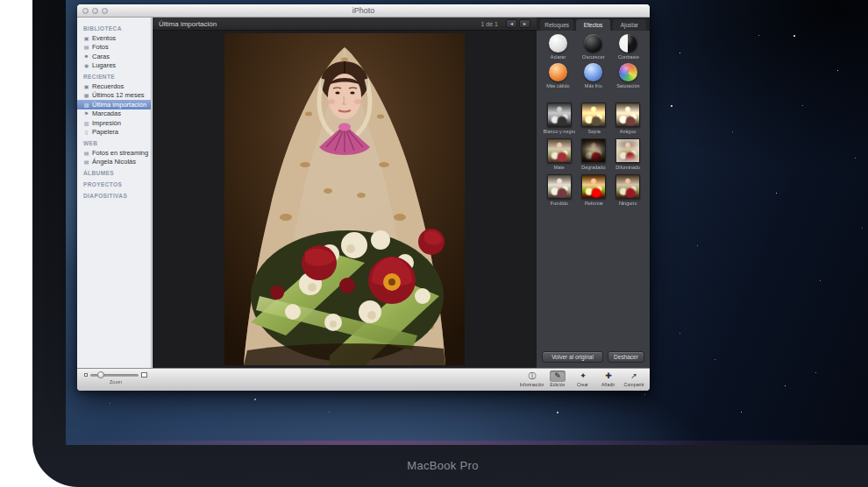 Image resolution: width=868 pixels, height=487 pixels. What do you see at coordinates (86, 114) in the screenshot?
I see `flag-icon: ⚑` at bounding box center [86, 114].